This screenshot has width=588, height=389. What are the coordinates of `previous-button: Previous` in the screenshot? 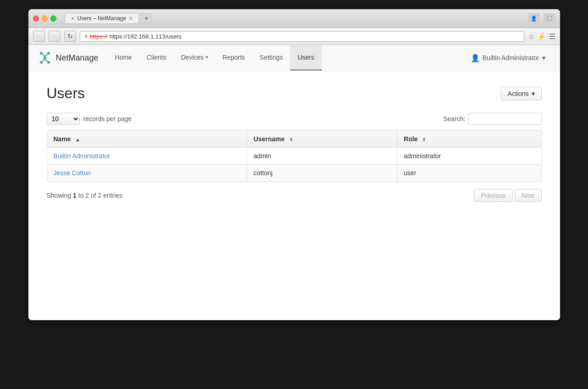 It's located at (493, 195).